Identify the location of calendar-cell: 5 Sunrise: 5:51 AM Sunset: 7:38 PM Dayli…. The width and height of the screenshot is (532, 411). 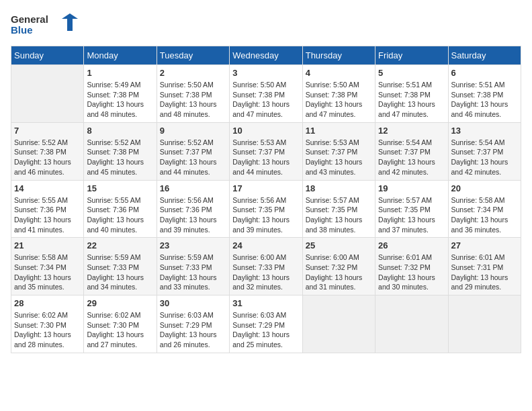
(412, 94).